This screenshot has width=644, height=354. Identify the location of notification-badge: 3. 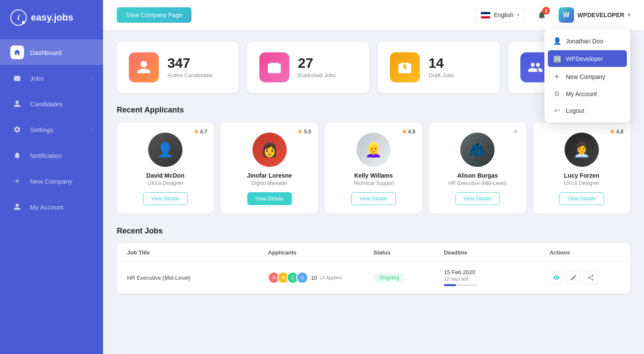
(546, 11).